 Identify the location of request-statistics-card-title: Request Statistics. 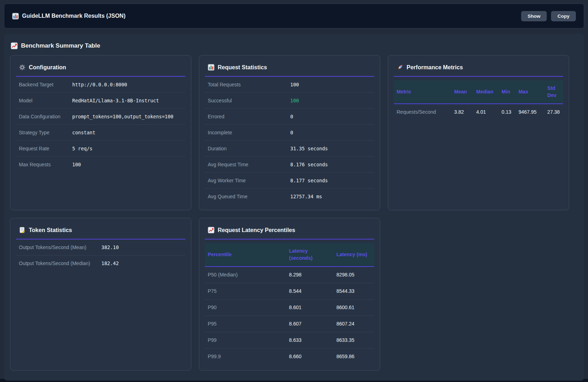
(290, 69).